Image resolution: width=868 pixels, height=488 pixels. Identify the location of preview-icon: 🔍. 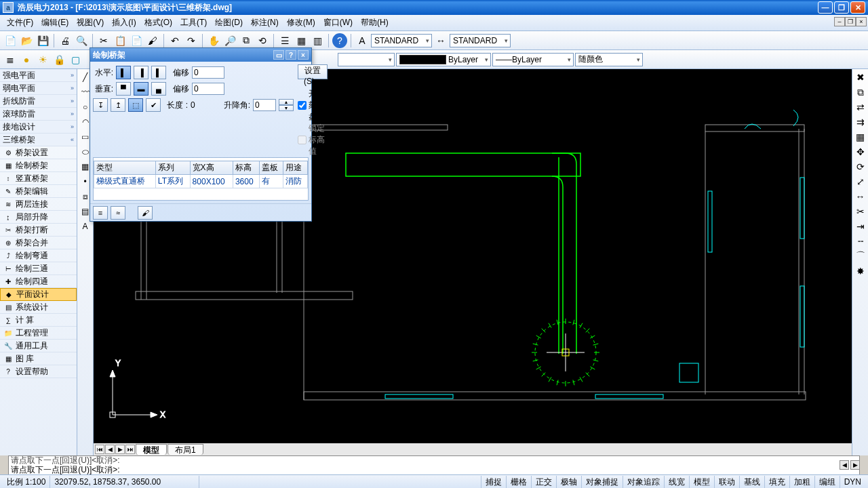
(81, 41).